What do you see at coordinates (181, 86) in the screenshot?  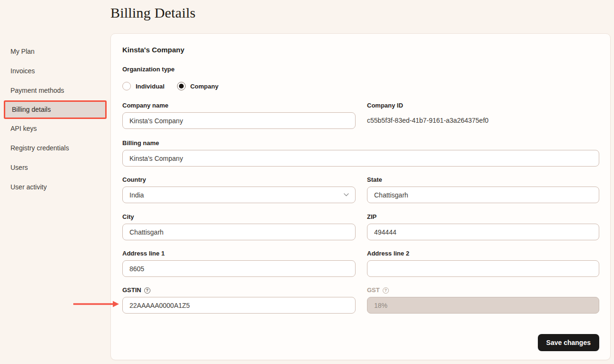 I see `radio-selected-icon` at bounding box center [181, 86].